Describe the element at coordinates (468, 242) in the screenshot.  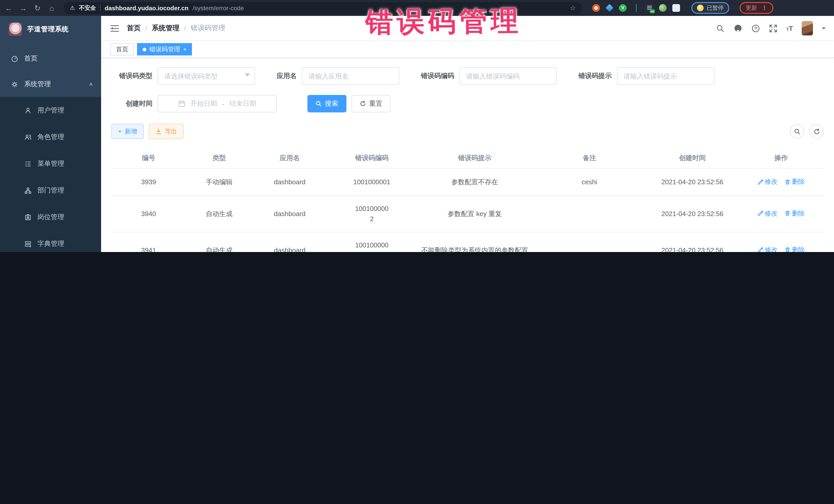
I see `table-row: 3941自动生成dashboard100100000 3不能删除类型为系统内置的…` at that location.